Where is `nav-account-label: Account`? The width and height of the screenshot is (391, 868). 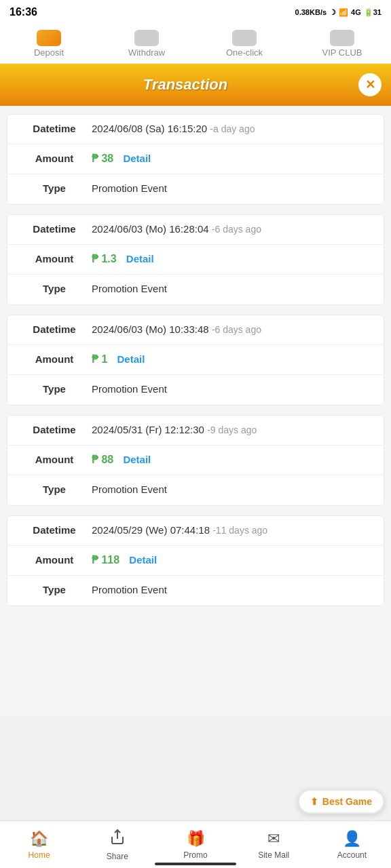
nav-account-label: Account is located at coordinates (352, 855).